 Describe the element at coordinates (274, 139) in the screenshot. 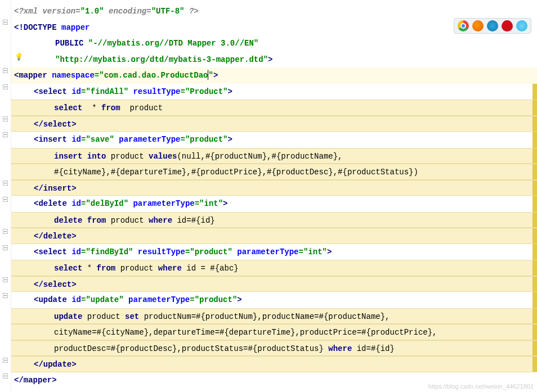

I see `code-line: <insert id="save" parameterType="product…` at that location.